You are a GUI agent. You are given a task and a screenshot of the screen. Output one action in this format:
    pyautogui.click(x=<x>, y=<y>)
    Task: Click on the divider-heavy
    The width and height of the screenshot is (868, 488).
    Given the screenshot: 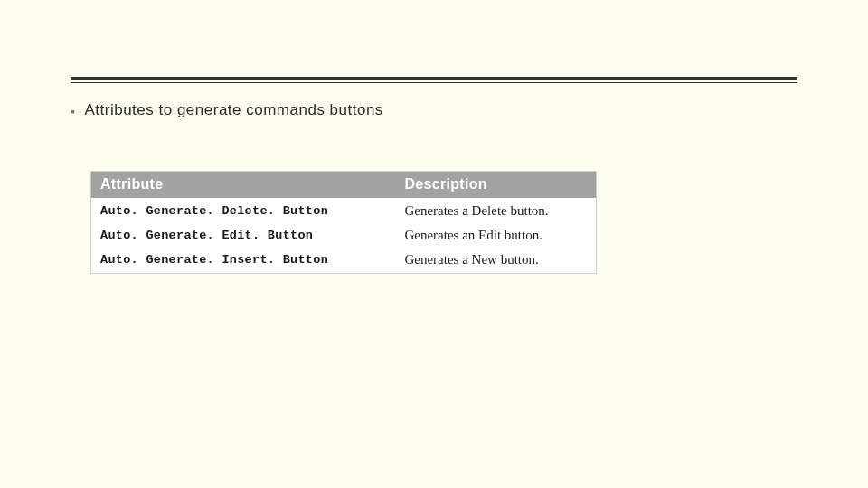 What is the action you would take?
    pyautogui.click(x=434, y=78)
    